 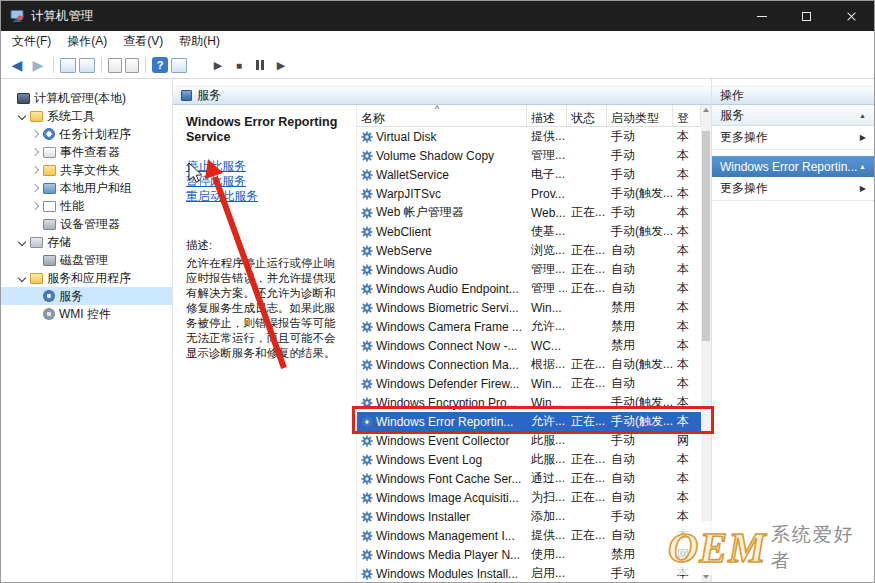 I want to click on column-header-startup-type: 启动类型, so click(x=640, y=116).